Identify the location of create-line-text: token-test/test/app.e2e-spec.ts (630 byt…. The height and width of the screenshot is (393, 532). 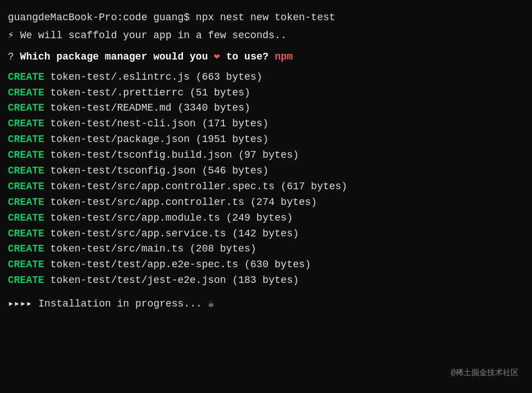
(177, 264).